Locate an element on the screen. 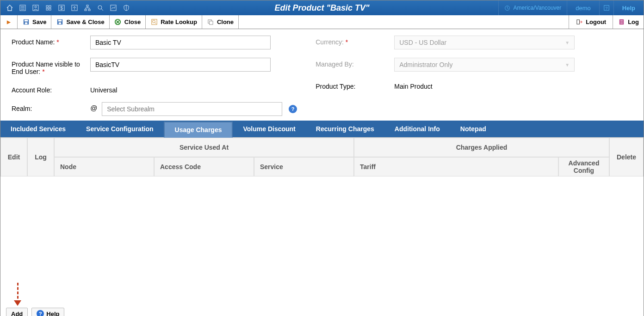 Image resolution: width=644 pixels, height=316 pixels. home-icon is located at coordinates (10, 8).